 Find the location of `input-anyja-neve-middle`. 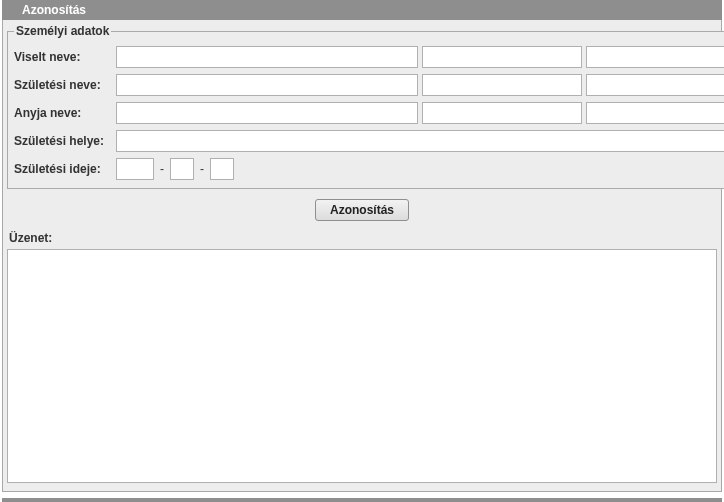

input-anyja-neve-middle is located at coordinates (655, 113).